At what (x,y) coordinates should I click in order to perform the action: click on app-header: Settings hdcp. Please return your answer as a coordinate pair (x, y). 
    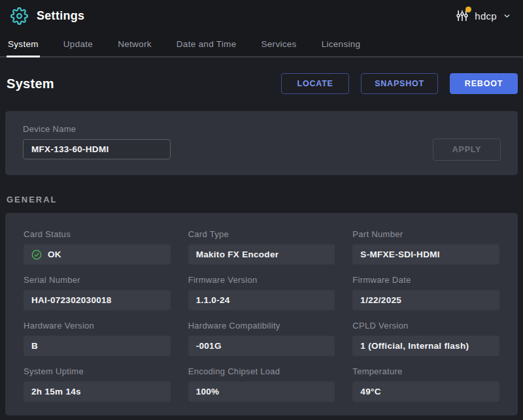
    Looking at the image, I should click on (262, 16).